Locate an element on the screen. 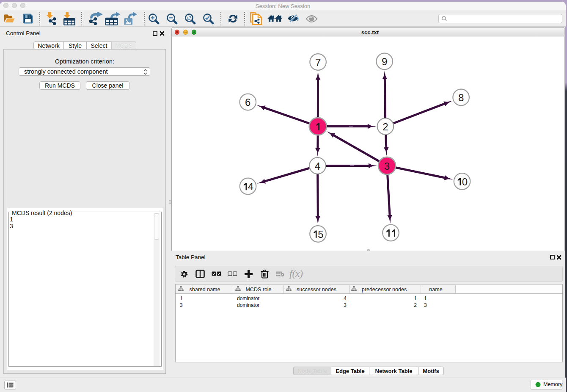  svg-text: 6 is located at coordinates (248, 102).